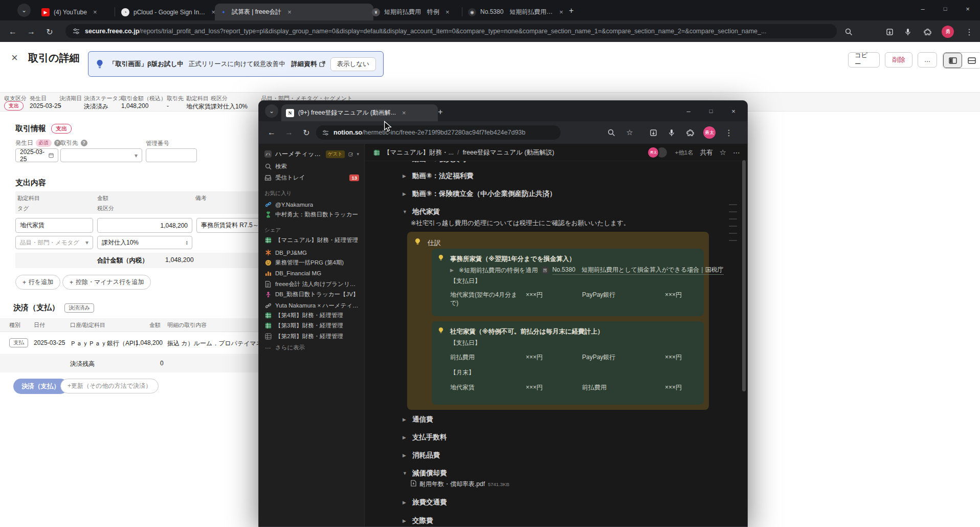 The height and width of the screenshot is (527, 980). I want to click on tax-select: 課対仕入10% ▴▾, so click(145, 243).